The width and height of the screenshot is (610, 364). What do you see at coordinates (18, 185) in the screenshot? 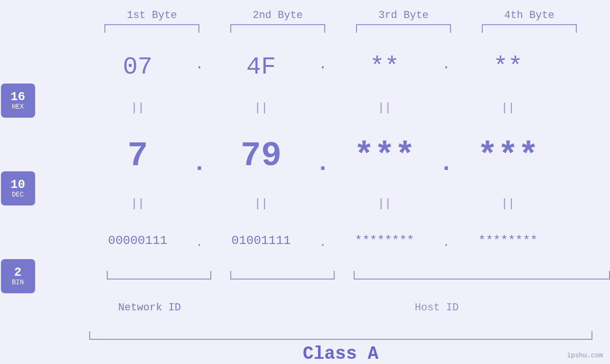
I see `dec-badge-num: 10` at bounding box center [18, 185].